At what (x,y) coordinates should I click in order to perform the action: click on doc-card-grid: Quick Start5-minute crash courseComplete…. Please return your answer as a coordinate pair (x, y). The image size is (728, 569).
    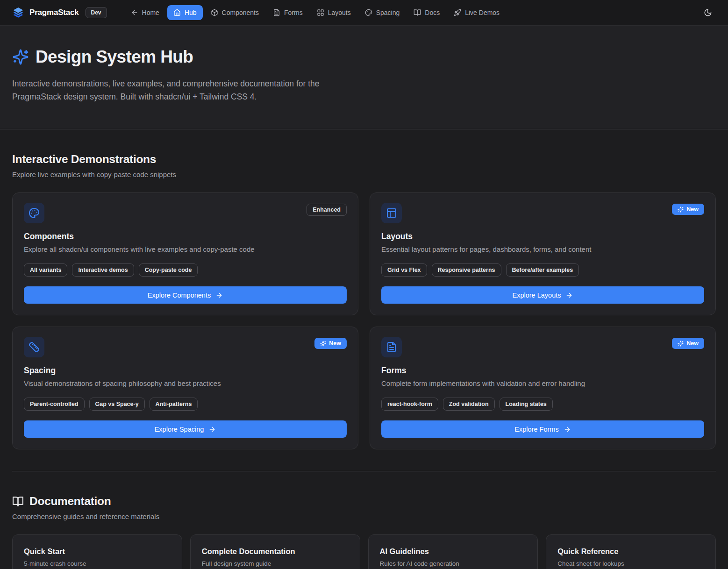
    Looking at the image, I should click on (364, 552).